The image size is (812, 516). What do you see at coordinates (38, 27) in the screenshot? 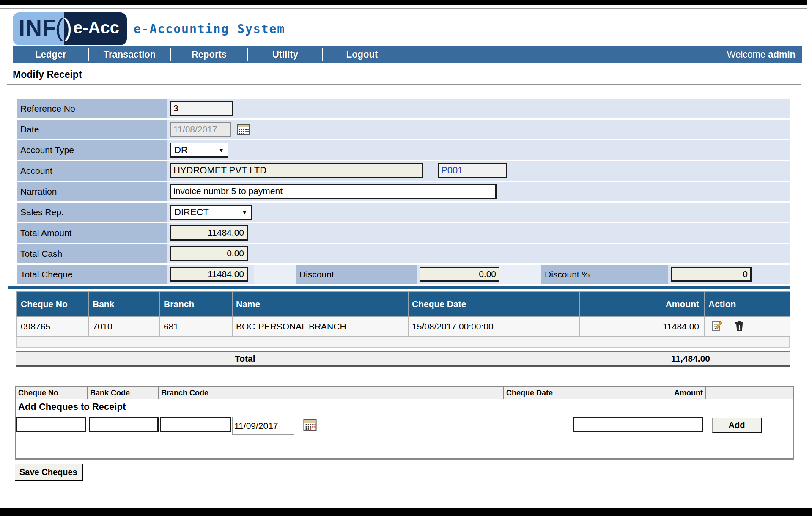
I see `logo-info-text: INF` at bounding box center [38, 27].